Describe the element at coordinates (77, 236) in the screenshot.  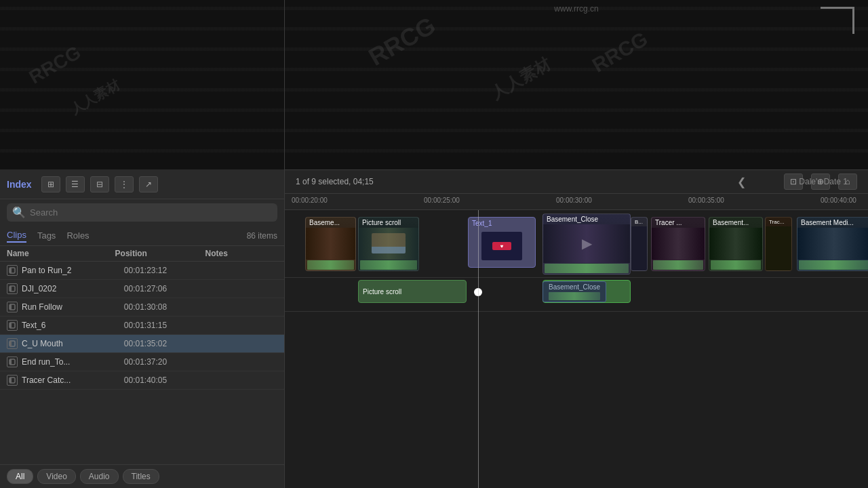
I see `tab-roles: Roles` at that location.